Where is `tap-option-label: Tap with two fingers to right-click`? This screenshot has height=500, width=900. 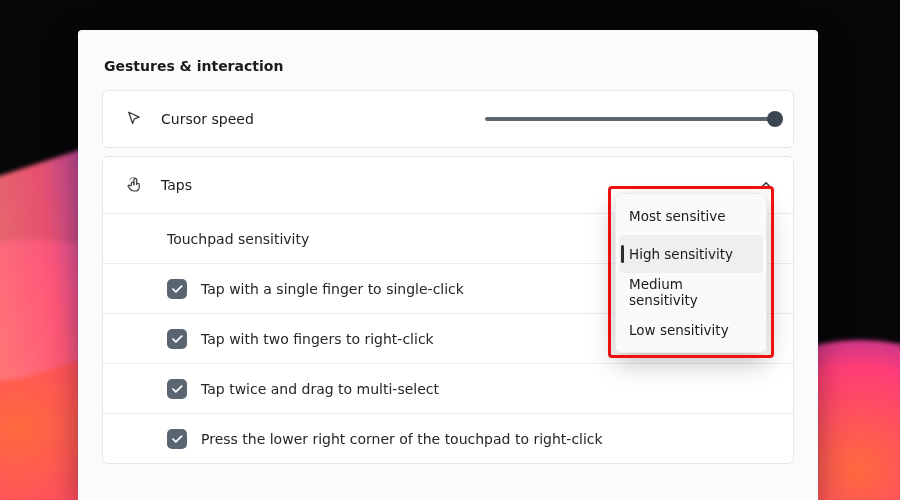 tap-option-label: Tap with two fingers to right-click is located at coordinates (318, 339).